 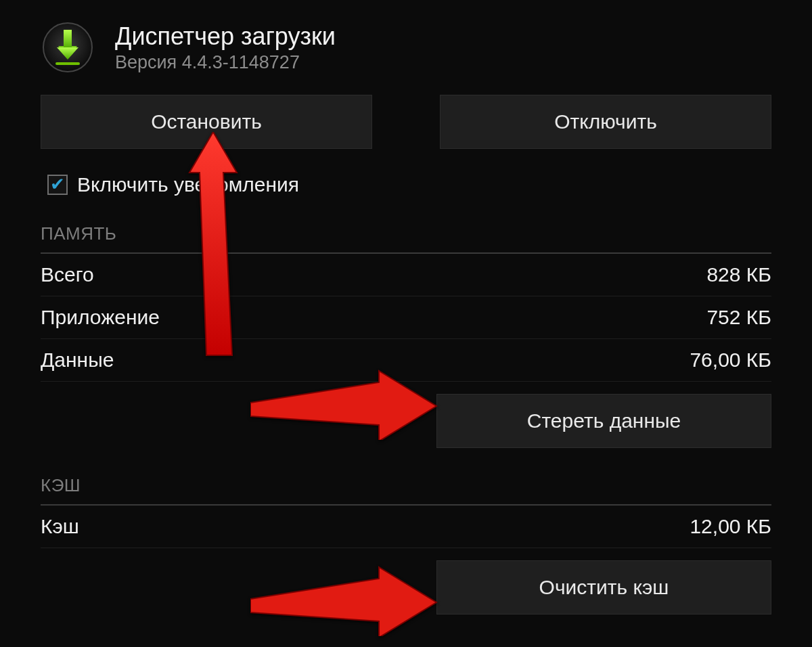 What do you see at coordinates (60, 527) in the screenshot?
I see `cache-label: Кэш` at bounding box center [60, 527].